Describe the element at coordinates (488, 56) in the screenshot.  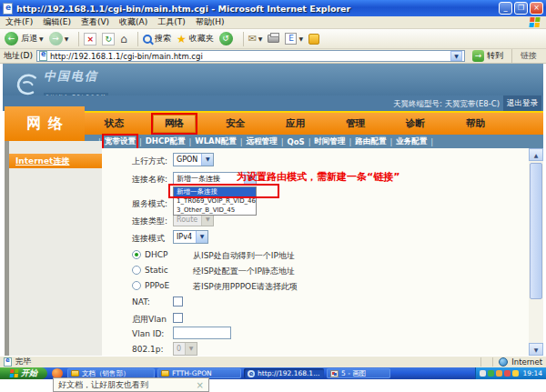
I see `go-button: → 转到` at that location.